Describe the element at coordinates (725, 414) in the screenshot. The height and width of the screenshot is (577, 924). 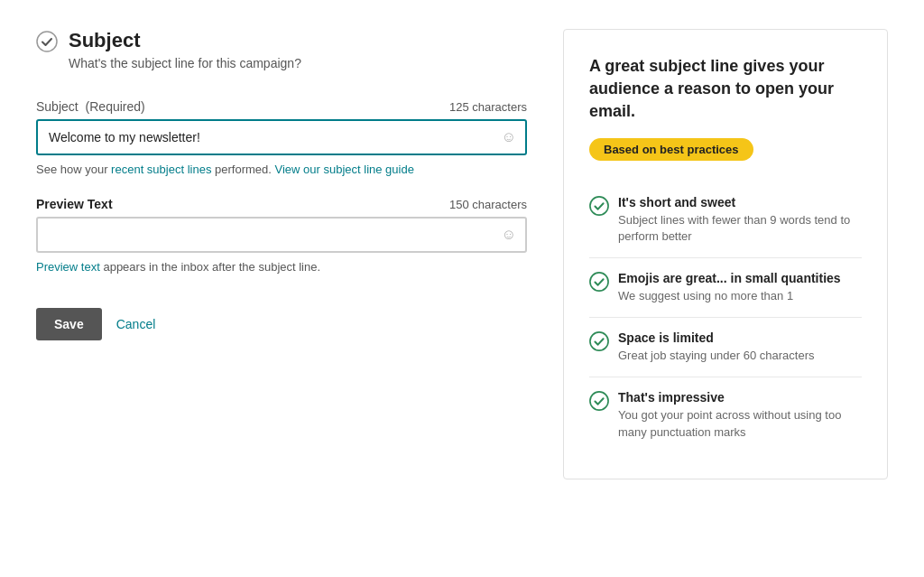
I see `checklist-item-3: That's impressive You got your point acr…` at that location.